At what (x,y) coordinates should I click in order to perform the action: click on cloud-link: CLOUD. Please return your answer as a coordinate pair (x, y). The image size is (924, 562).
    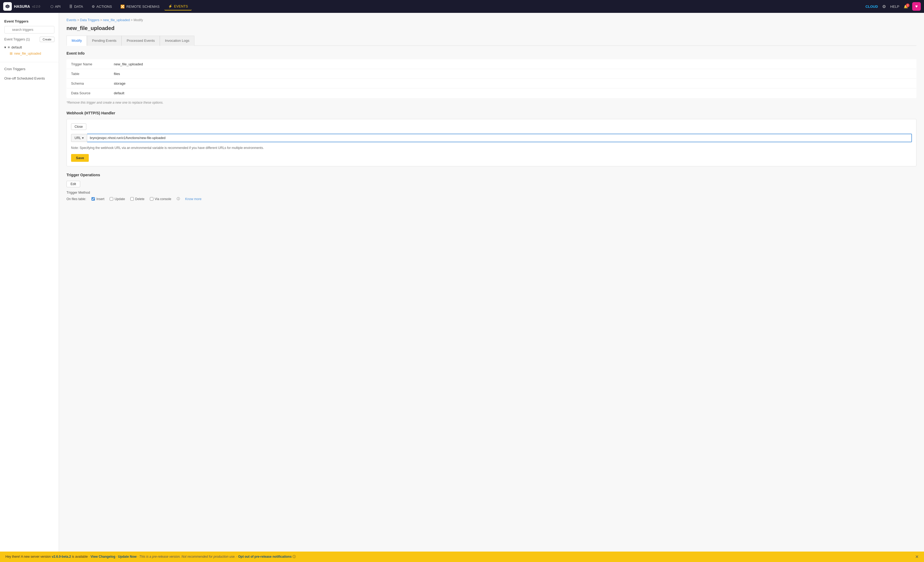
    Looking at the image, I should click on (872, 7).